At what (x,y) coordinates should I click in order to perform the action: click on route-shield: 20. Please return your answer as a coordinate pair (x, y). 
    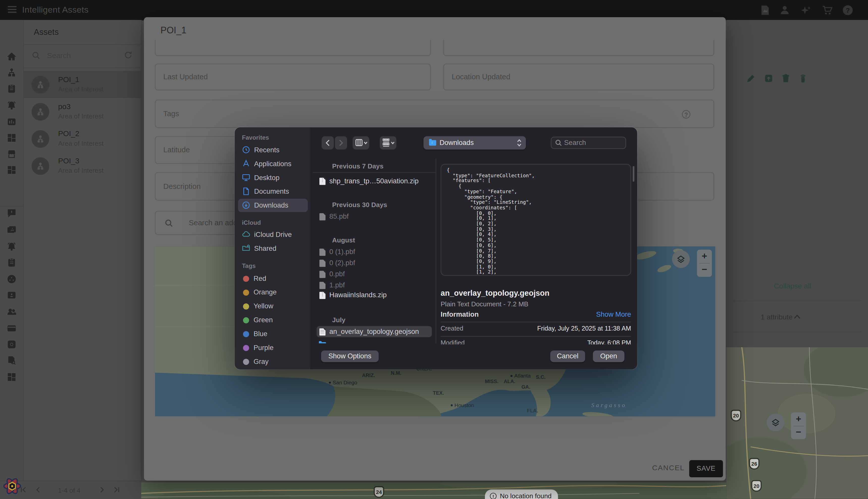
    Looking at the image, I should click on (736, 416).